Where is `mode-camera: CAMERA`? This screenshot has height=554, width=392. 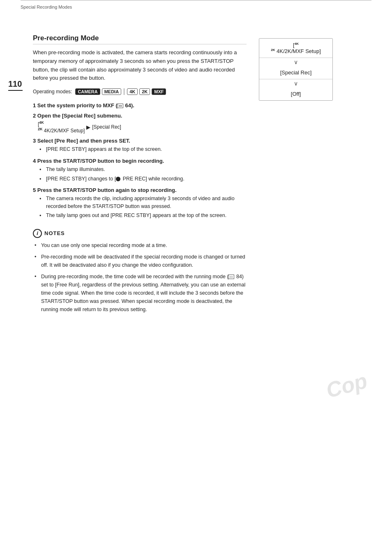
mode-camera: CAMERA is located at coordinates (88, 92).